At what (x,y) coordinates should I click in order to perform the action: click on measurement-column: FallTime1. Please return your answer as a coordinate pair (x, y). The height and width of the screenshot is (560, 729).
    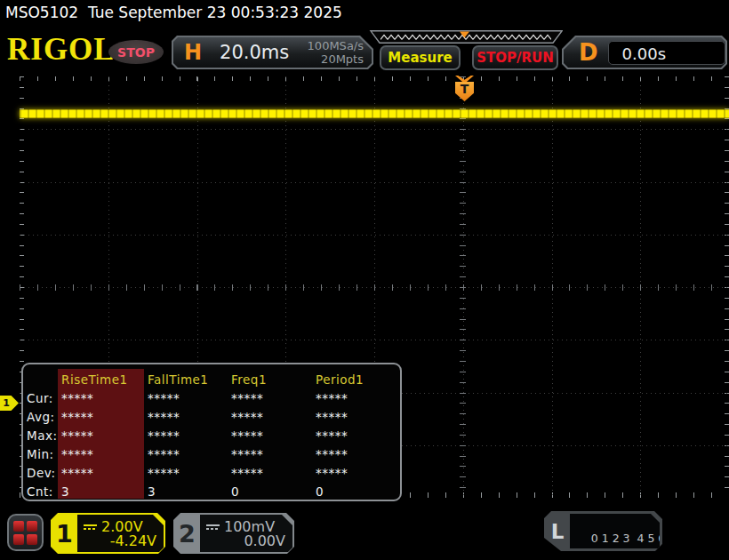
    Looking at the image, I should click on (186, 380).